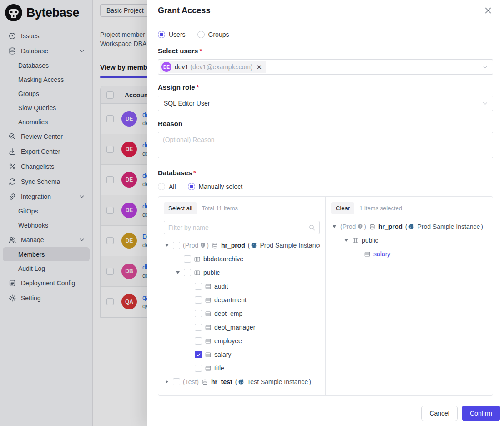  I want to click on caret-right-icon, so click(167, 382).